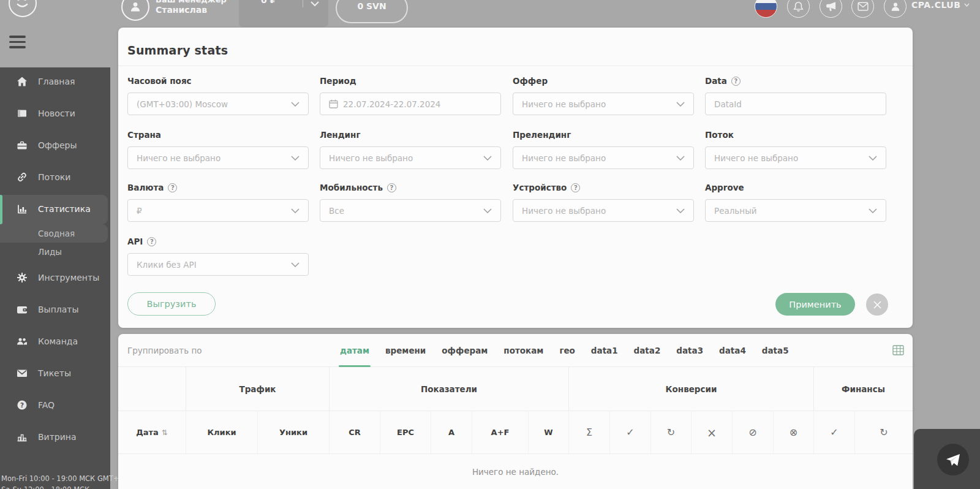  What do you see at coordinates (257, 389) in the screenshot?
I see `group-header-traffic: Трафик` at bounding box center [257, 389].